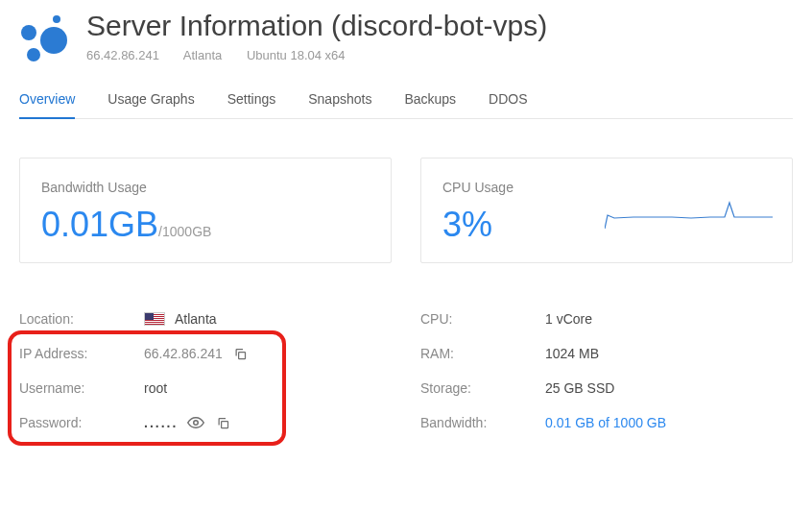 This screenshot has width=812, height=512. What do you see at coordinates (296, 56) in the screenshot?
I see `meta-os: Ubuntu 18.04 x64` at bounding box center [296, 56].